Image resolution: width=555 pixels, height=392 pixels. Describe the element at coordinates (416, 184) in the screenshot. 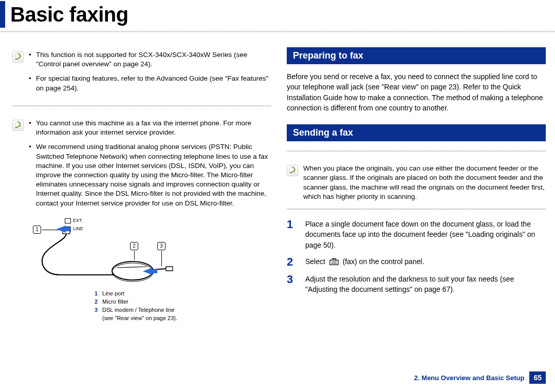

I see `note-box-3: When you place the originals, you can us…` at that location.